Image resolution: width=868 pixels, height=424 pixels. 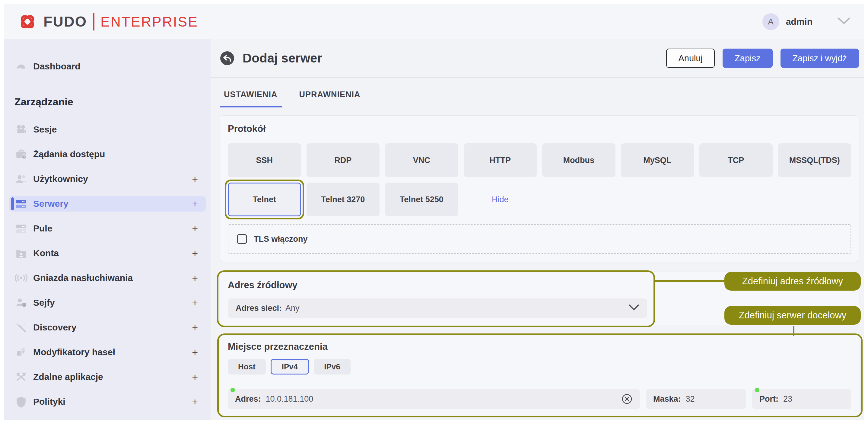 What do you see at coordinates (658, 160) in the screenshot?
I see `protocol-button-mysql: MySQL` at bounding box center [658, 160].